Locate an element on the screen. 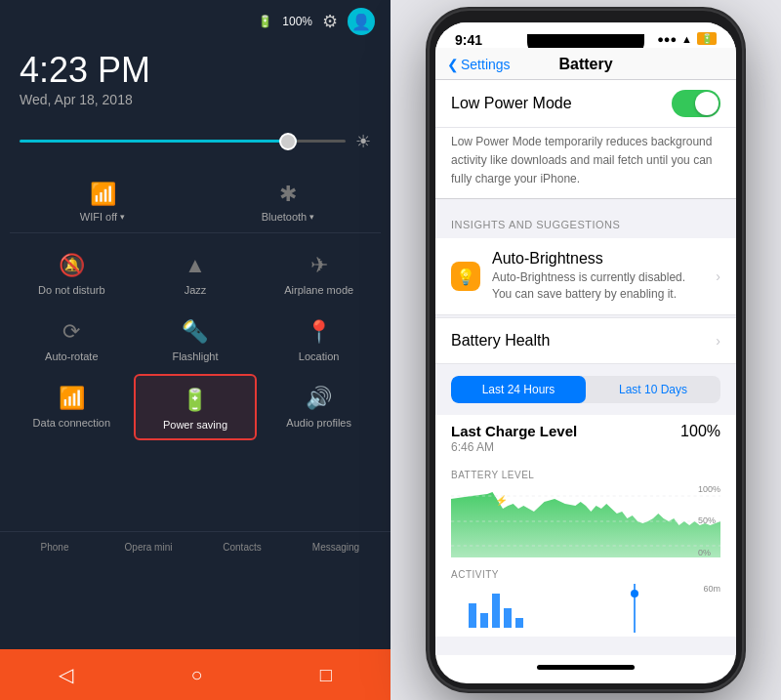 This screenshot has width=781, height=700. data-connection-label: Data connection is located at coordinates (72, 423).